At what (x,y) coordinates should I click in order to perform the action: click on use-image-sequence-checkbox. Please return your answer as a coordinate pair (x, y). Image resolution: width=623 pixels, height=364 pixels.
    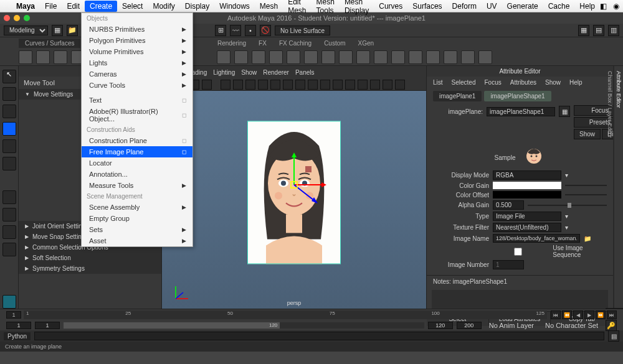
    Looking at the image, I should click on (518, 251).